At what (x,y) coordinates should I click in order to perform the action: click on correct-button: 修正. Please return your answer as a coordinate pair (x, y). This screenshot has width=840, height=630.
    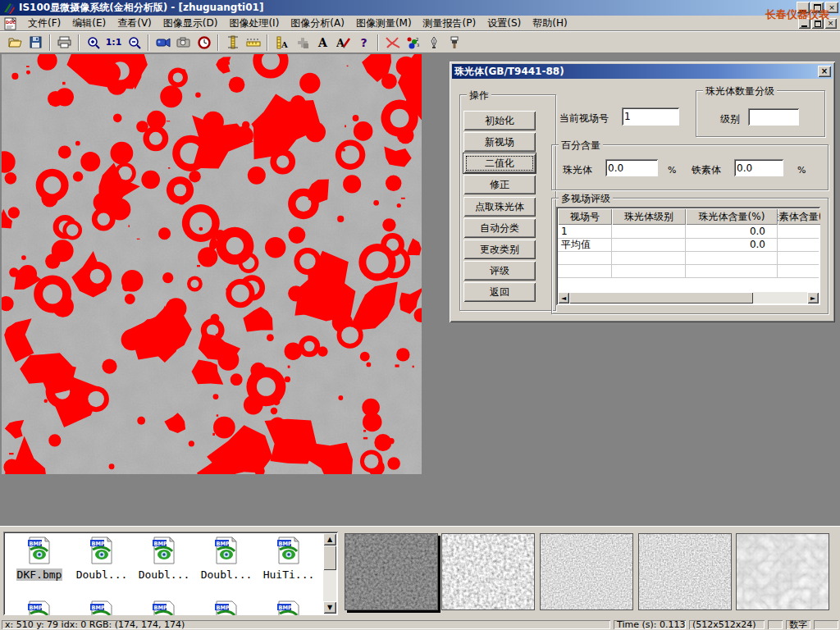
    Looking at the image, I should click on (500, 185).